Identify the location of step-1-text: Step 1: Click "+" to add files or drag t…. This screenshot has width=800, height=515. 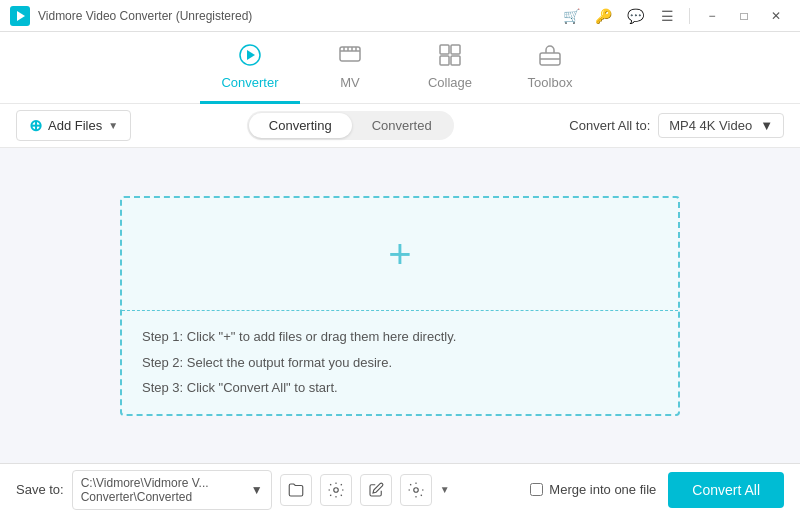
(400, 337).